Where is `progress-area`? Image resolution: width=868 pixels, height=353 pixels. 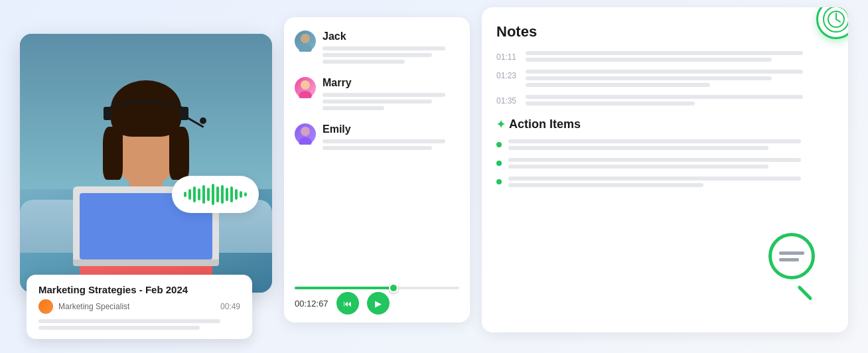 progress-area is located at coordinates (377, 288).